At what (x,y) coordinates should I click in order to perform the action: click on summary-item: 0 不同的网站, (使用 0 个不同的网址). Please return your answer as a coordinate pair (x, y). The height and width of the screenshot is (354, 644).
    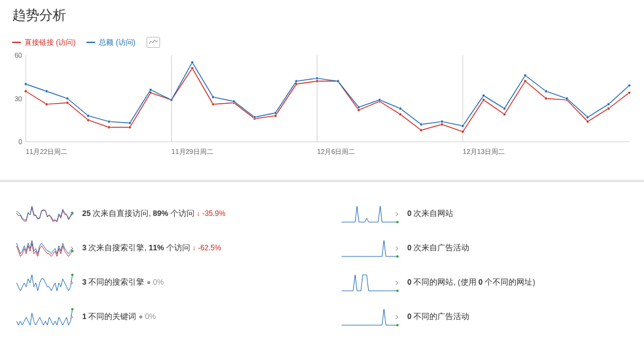
    Looking at the image, I should click on (485, 283).